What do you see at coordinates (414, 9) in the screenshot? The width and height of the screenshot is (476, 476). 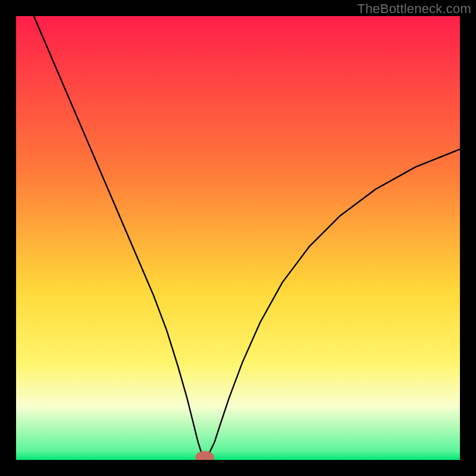 I see `watermark-text: TheBottleneck.com` at bounding box center [414, 9].